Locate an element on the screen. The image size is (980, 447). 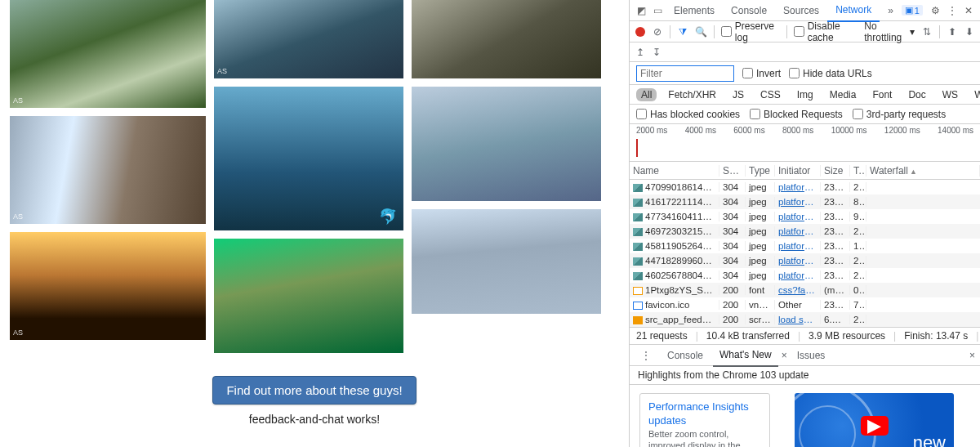
type-filter-css: CSS is located at coordinates (771, 95).